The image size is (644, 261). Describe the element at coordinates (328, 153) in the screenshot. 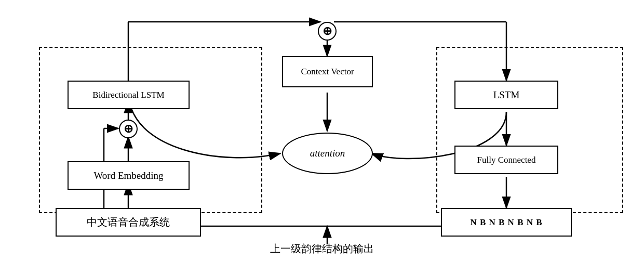

I see `attention-label: attention` at that location.